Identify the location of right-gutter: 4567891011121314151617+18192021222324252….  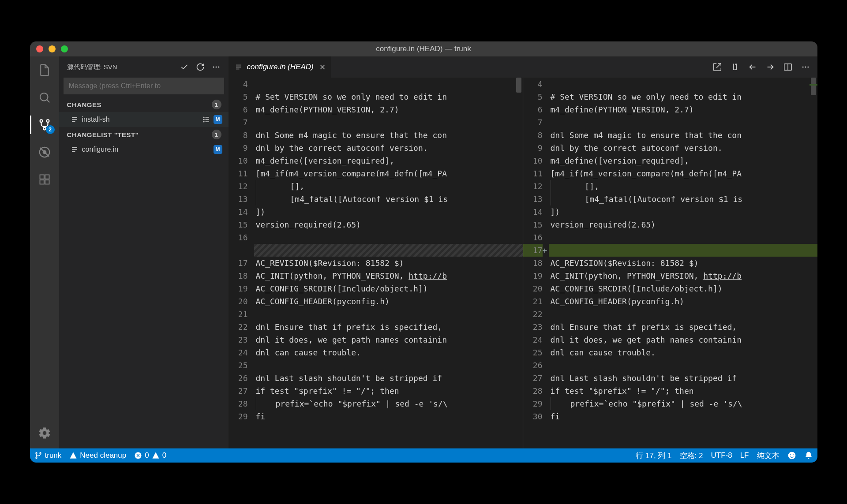
(536, 263).